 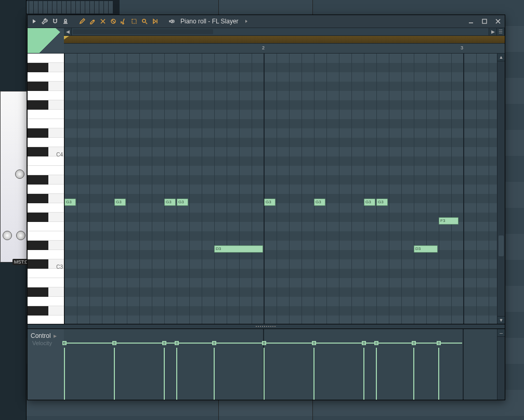 What do you see at coordinates (498, 21) in the screenshot?
I see `close-button` at bounding box center [498, 21].